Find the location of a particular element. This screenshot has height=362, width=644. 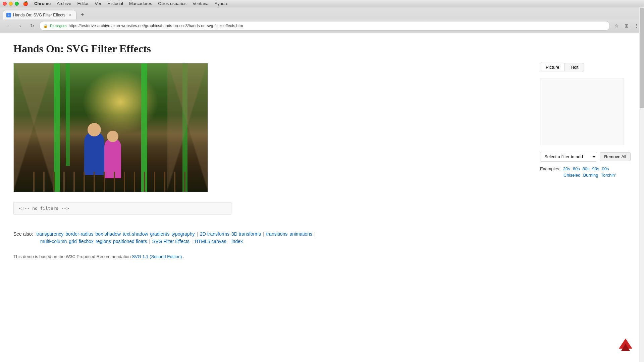

close-button is located at coordinates (5, 4).